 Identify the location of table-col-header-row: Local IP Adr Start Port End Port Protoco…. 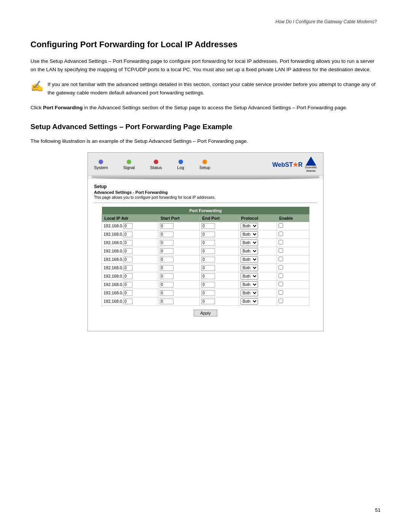
(206, 218).